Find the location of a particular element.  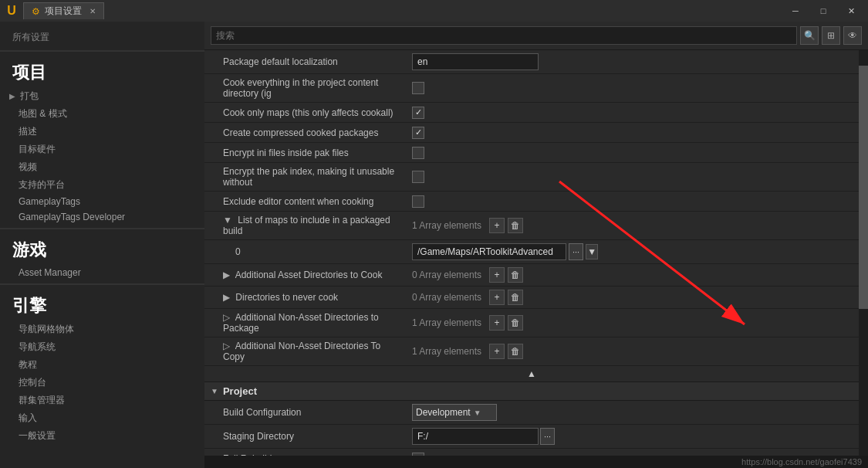

checkbox-encrypt-ini is located at coordinates (418, 153).